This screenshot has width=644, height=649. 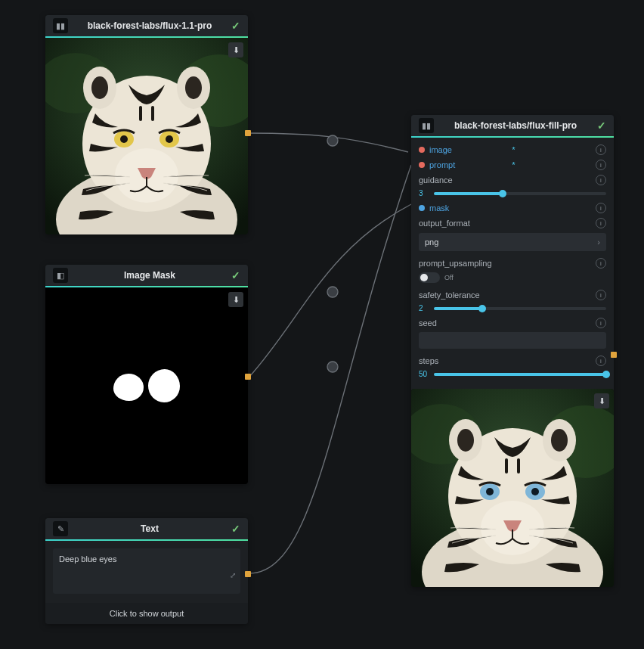 I want to click on param-label: seed, so click(x=507, y=323).